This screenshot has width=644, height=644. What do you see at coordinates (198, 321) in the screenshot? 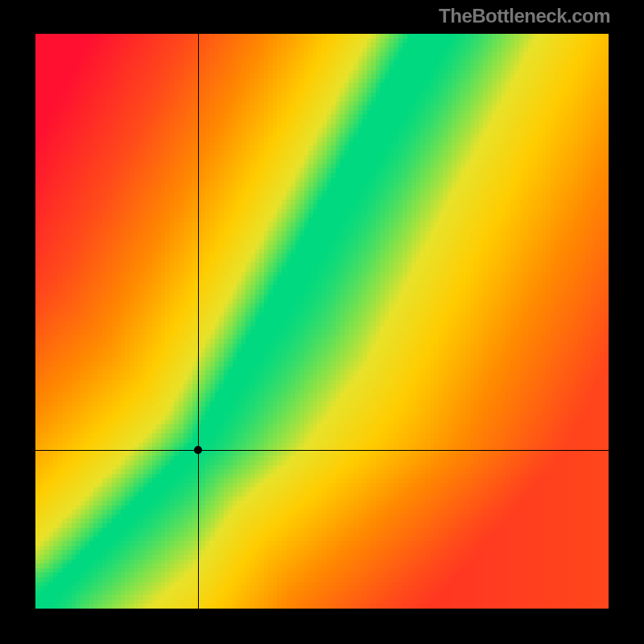
I see `crosshair-vertical` at bounding box center [198, 321].